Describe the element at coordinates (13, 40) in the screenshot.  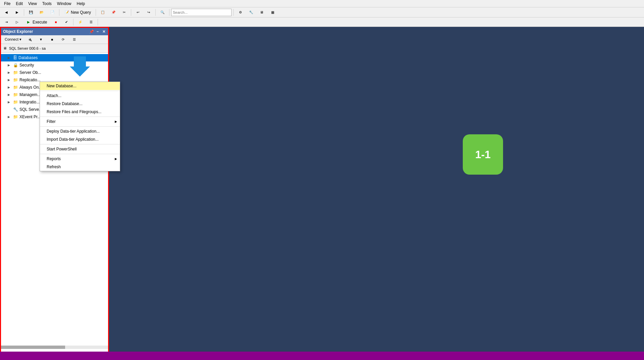
I see `oe-connect-btn: Connect ▾` at that location.